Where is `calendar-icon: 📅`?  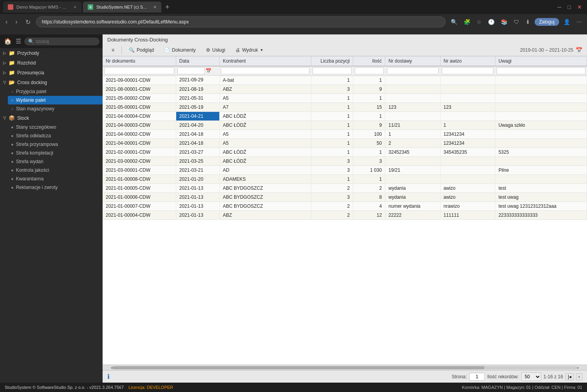
calendar-icon: 📅 is located at coordinates (579, 50).